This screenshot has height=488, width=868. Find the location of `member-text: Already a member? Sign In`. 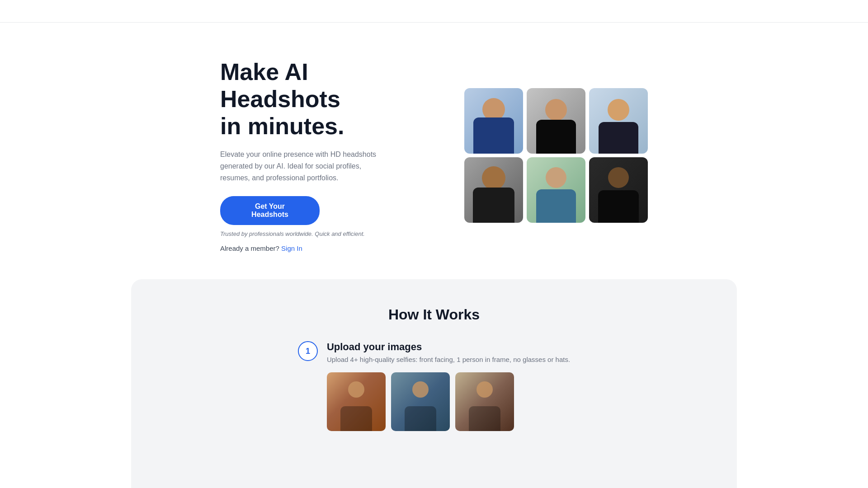

member-text: Already a member? Sign In is located at coordinates (315, 249).